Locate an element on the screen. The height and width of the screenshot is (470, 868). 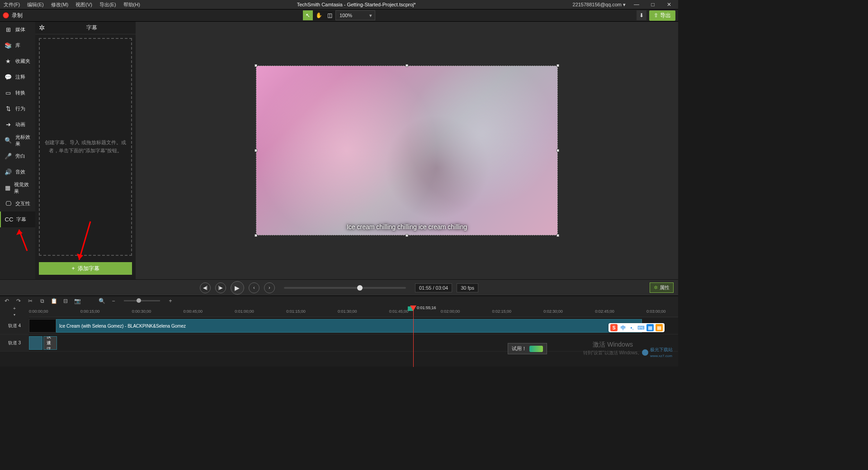
track-body: Ice Cream (with Selena Gomez) - BLACKPIN… is located at coordinates (354, 325).